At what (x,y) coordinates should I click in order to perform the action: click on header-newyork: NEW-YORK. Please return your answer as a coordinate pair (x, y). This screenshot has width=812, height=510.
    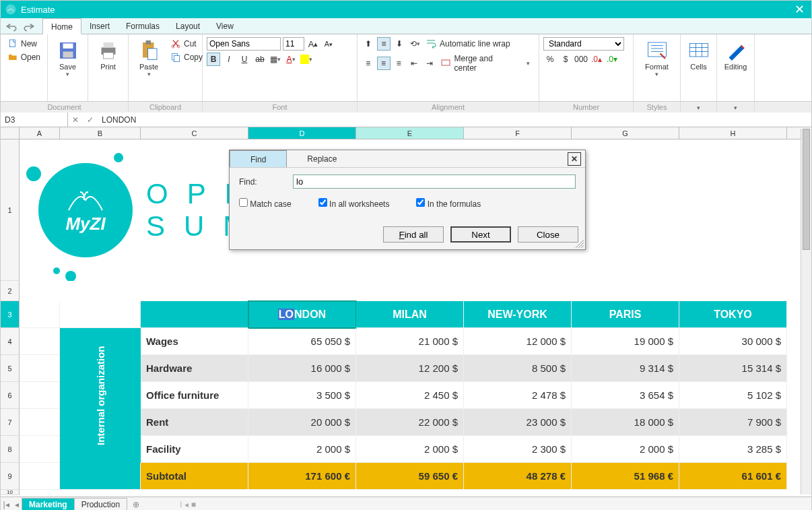
    Looking at the image, I should click on (518, 315).